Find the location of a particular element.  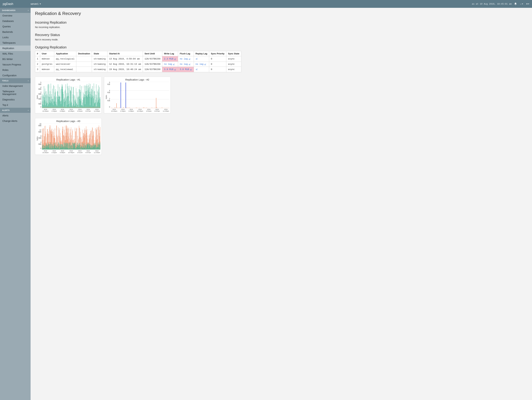

chart-title: Replication Lags - #3 is located at coordinates (68, 121).